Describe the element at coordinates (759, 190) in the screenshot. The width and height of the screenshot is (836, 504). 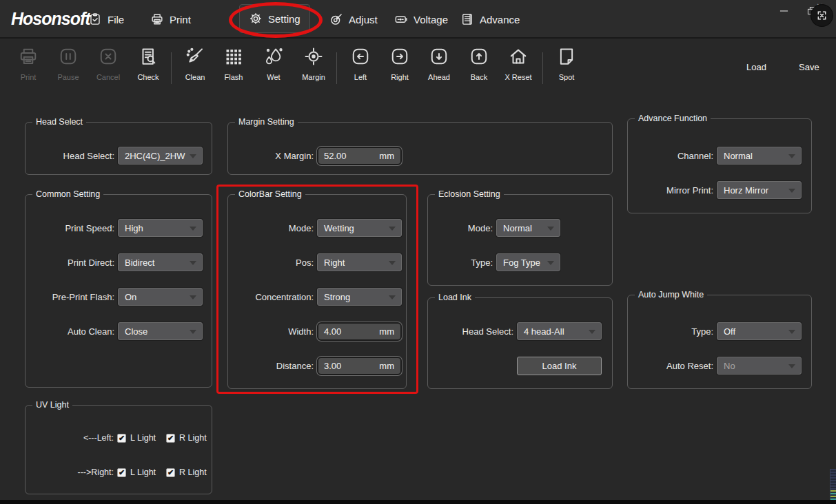
I see `mirror-print-dropdown: Horz Mirror` at that location.